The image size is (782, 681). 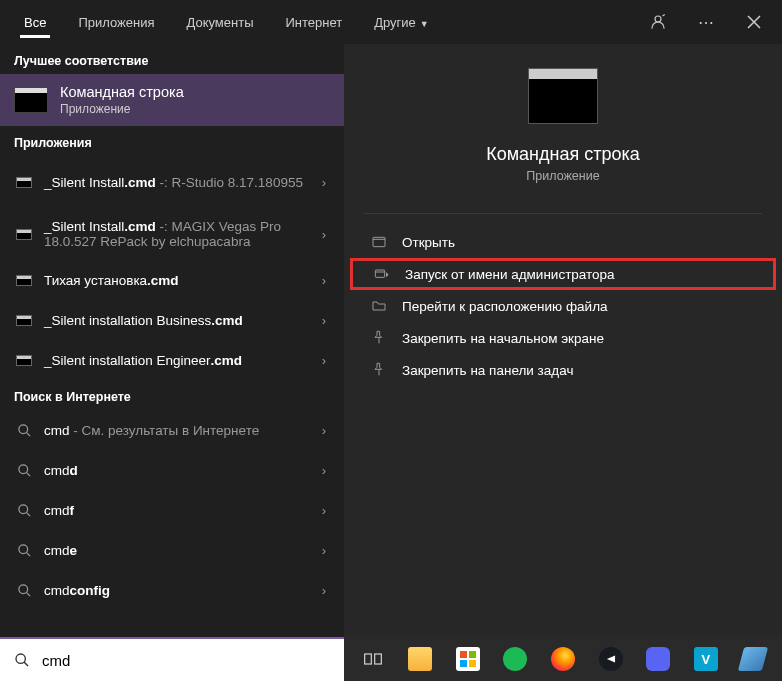 What do you see at coordinates (516, 659) in the screenshot?
I see `spotify-icon` at bounding box center [516, 659].